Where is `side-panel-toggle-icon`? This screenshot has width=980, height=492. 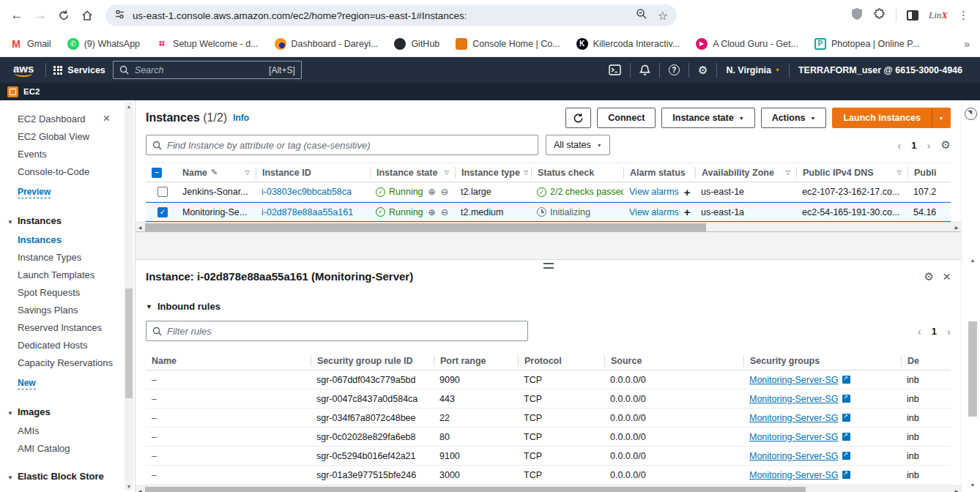 side-panel-toggle-icon is located at coordinates (913, 15).